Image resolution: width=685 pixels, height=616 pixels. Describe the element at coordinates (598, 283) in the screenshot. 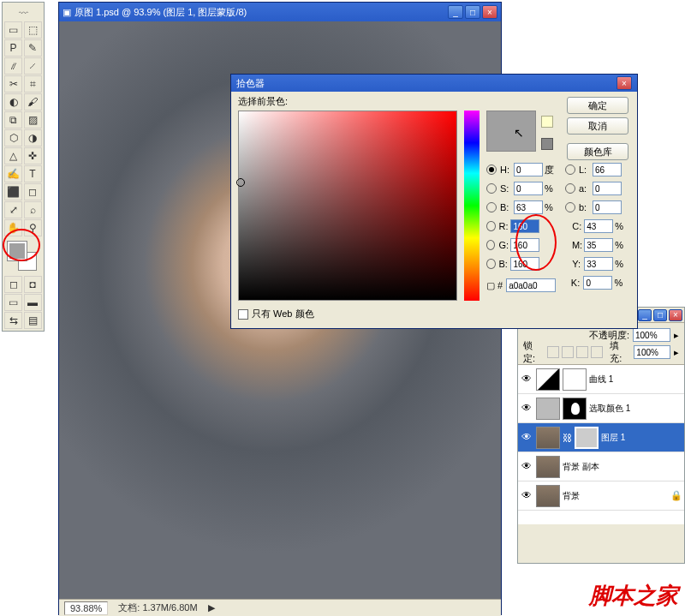

I see `k-input` at that location.